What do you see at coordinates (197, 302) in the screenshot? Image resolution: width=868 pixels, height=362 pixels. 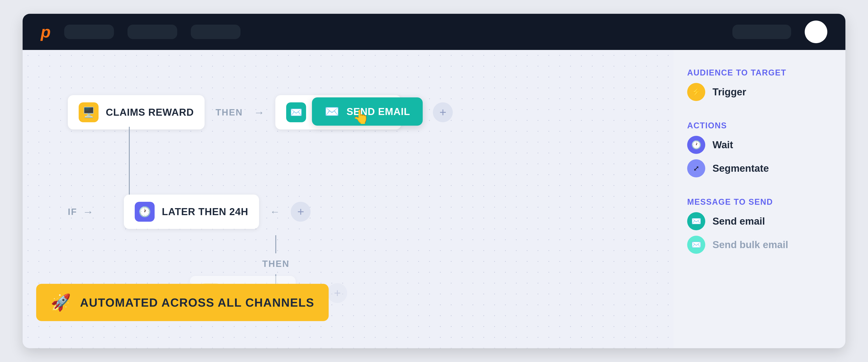 I see `automated-label: AUTOMATED ACROSS ALL CHANNELS` at bounding box center [197, 302].